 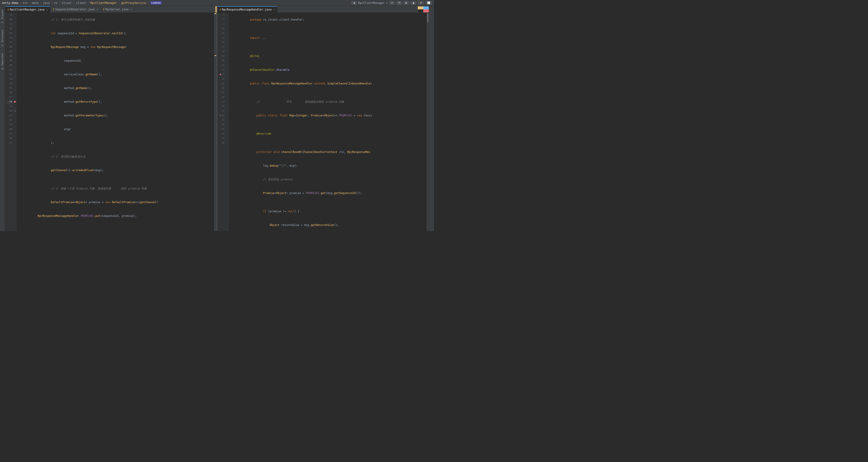 I want to click on layout-button: ⬜, so click(x=429, y=3).